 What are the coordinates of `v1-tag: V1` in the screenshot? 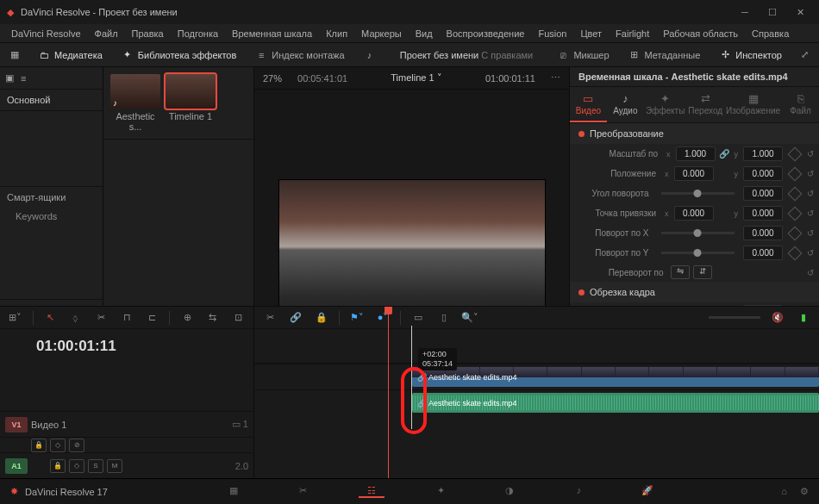 It's located at (16, 425).